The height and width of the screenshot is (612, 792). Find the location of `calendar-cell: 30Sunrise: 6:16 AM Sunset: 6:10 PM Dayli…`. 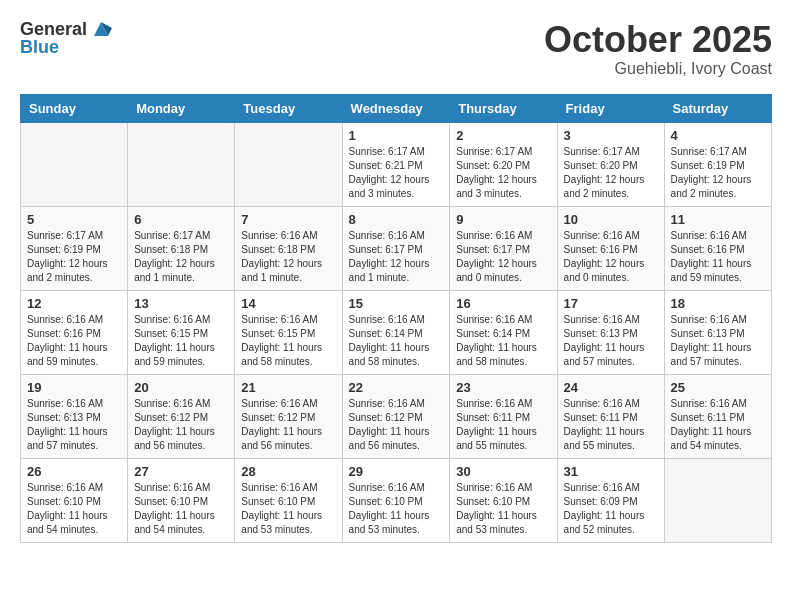

calendar-cell: 30Sunrise: 6:16 AM Sunset: 6:10 PM Dayli… is located at coordinates (504, 500).